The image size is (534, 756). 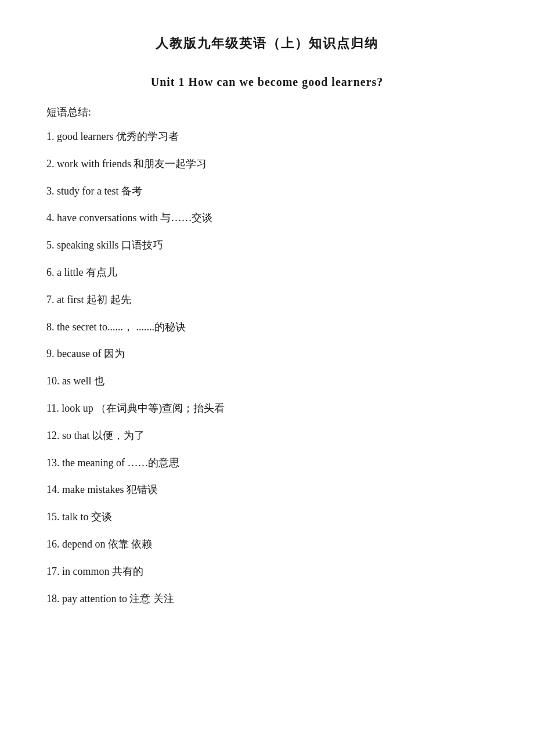 What do you see at coordinates (118, 435) in the screenshot?
I see `phrase-chinese: 以便，为了` at bounding box center [118, 435].